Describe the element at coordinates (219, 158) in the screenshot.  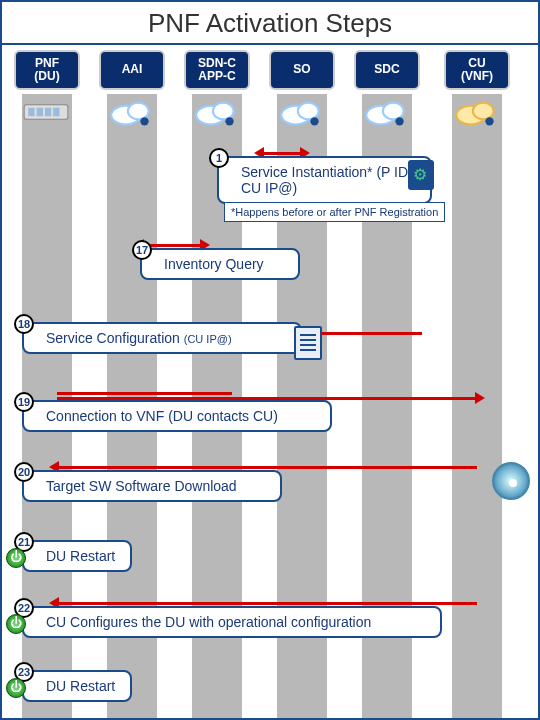
I see `step-badge: 1` at that location.